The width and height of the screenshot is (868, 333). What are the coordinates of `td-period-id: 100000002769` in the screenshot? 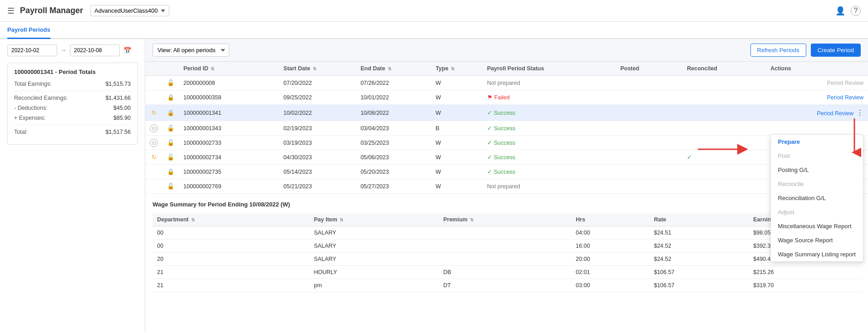 It's located at (229, 186).